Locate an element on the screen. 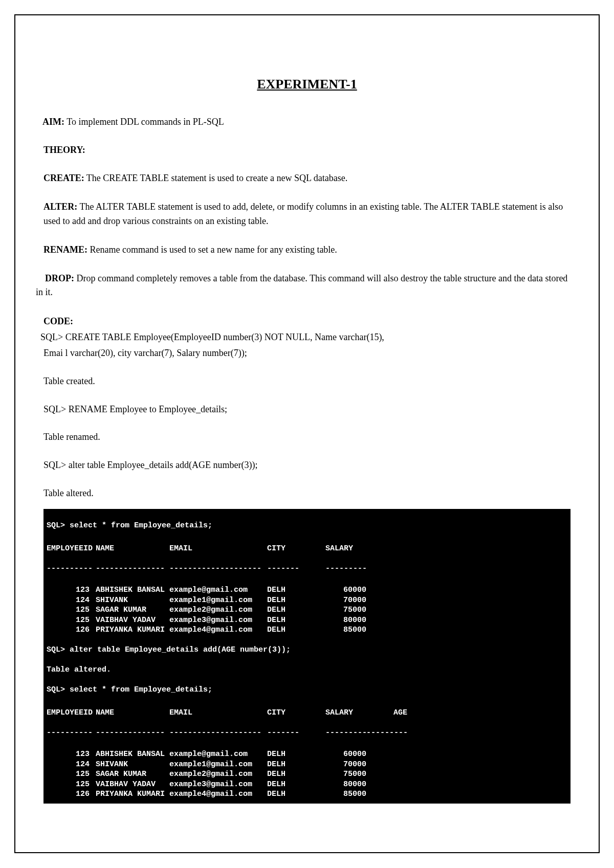  code-line: Emai l varchar(20), city varchar(7), Sal… is located at coordinates (307, 353).